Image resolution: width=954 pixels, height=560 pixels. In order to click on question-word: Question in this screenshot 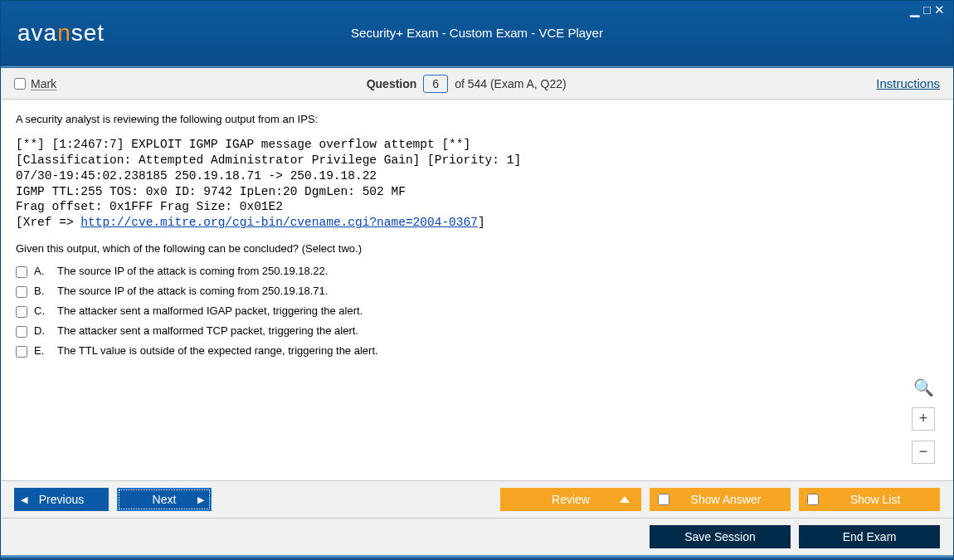, I will do `click(392, 84)`.